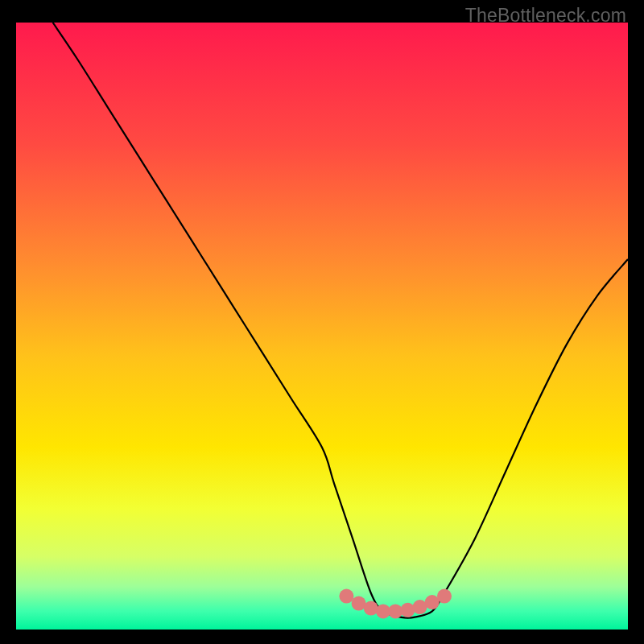 Image resolution: width=644 pixels, height=644 pixels. What do you see at coordinates (395, 604) in the screenshot?
I see `optimal-markers` at bounding box center [395, 604].